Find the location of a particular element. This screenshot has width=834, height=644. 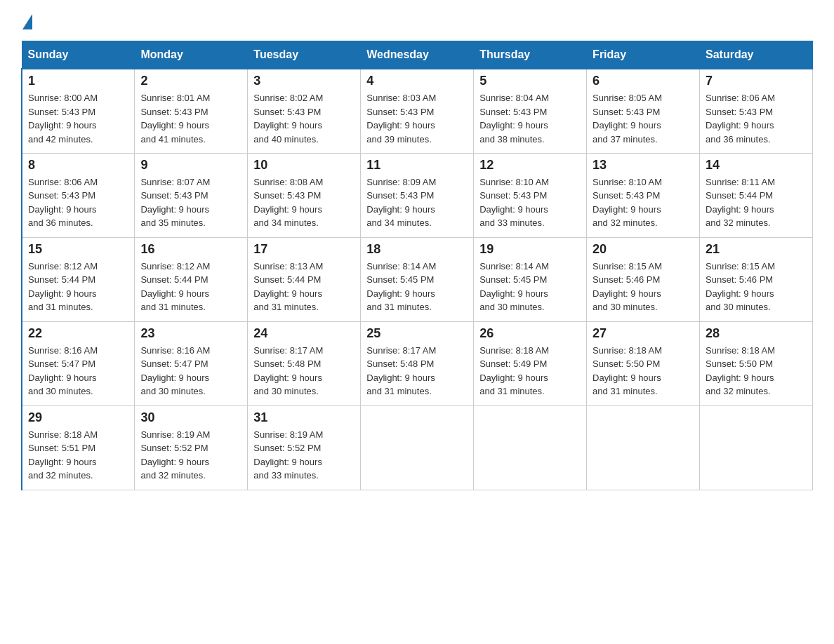

calendar-cell: 20Sunrise: 8:15 AMSunset: 5:46 PMDayligh… is located at coordinates (643, 279).